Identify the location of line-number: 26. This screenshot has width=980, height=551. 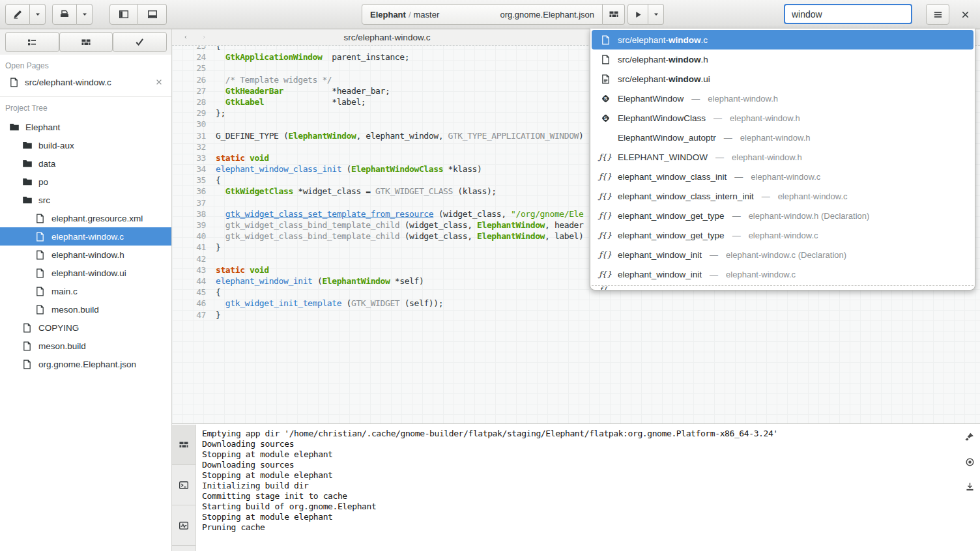
(189, 79).